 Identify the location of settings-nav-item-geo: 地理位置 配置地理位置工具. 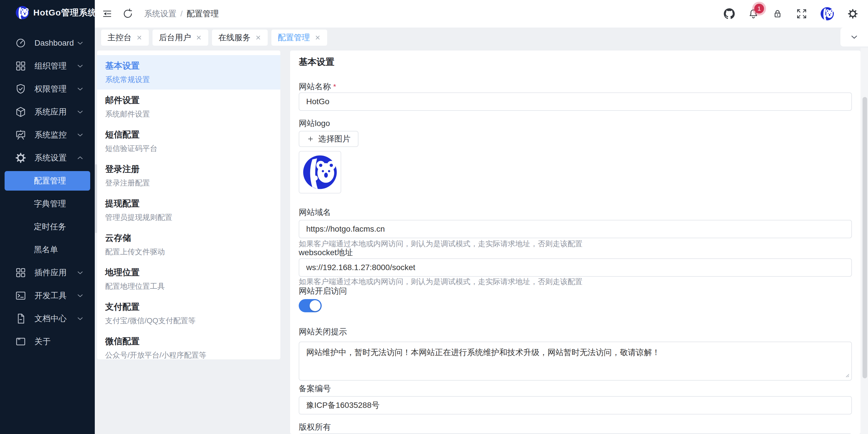
(189, 279).